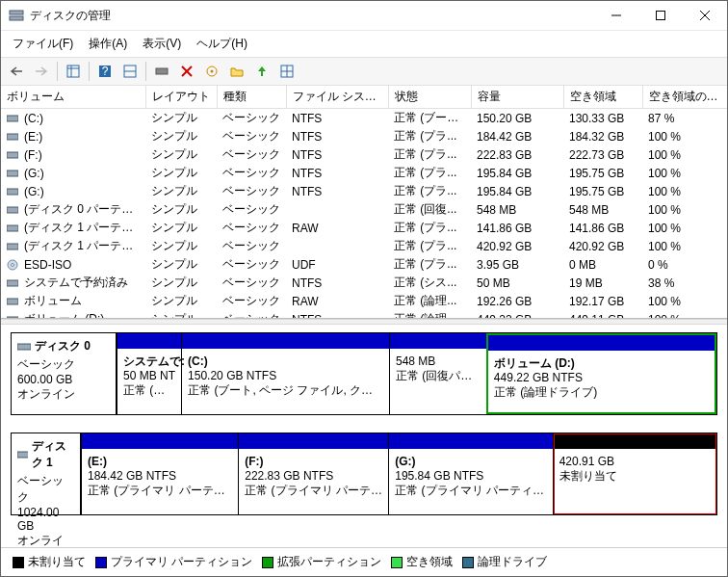  I want to click on menu-help: ヘルプ(H), so click(221, 44).